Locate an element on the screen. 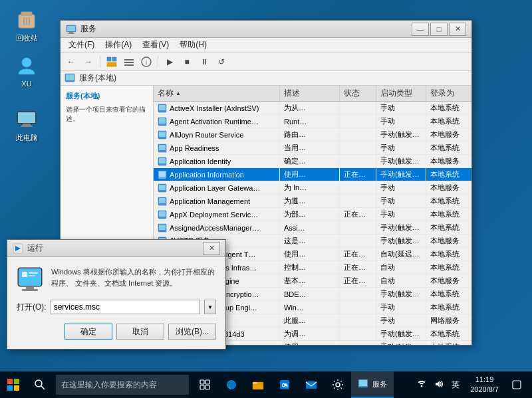 This screenshot has height=398, width=532. taskbar: 在这里输入你要搜索的内容 🛍 is located at coordinates (266, 385).